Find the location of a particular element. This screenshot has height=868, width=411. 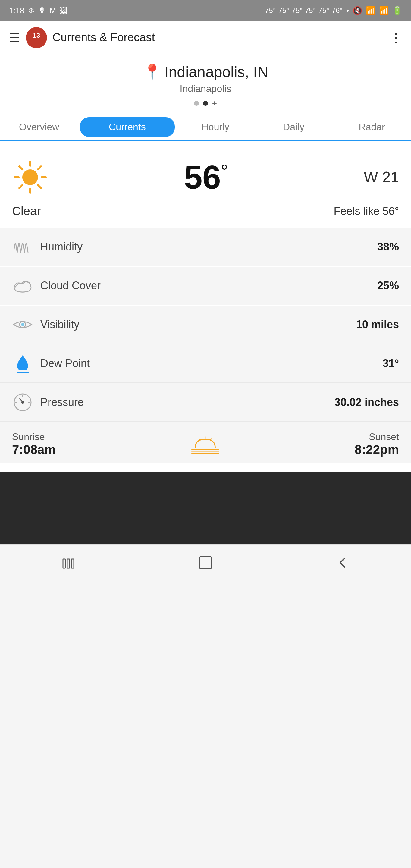

dark-bottom-area is located at coordinates (205, 508).